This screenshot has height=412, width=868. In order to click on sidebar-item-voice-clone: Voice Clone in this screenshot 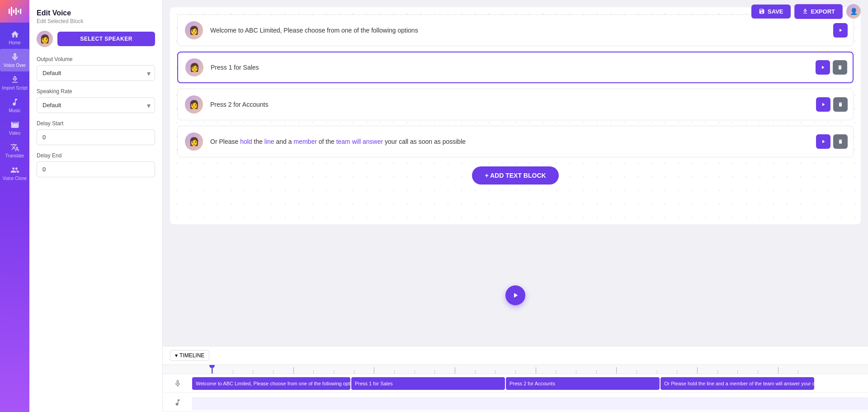, I will do `click(14, 173)`.